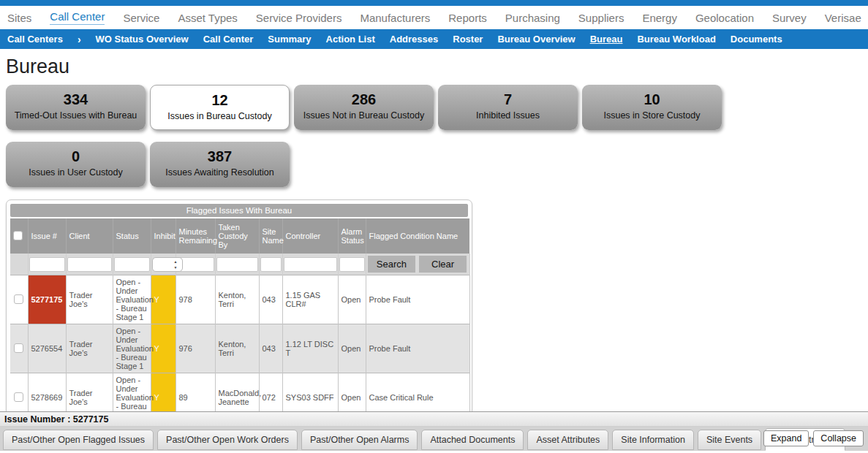 The width and height of the screenshot is (868, 453). I want to click on tab-past-other-open-alarms: Past/Other Open Alarms, so click(360, 440).